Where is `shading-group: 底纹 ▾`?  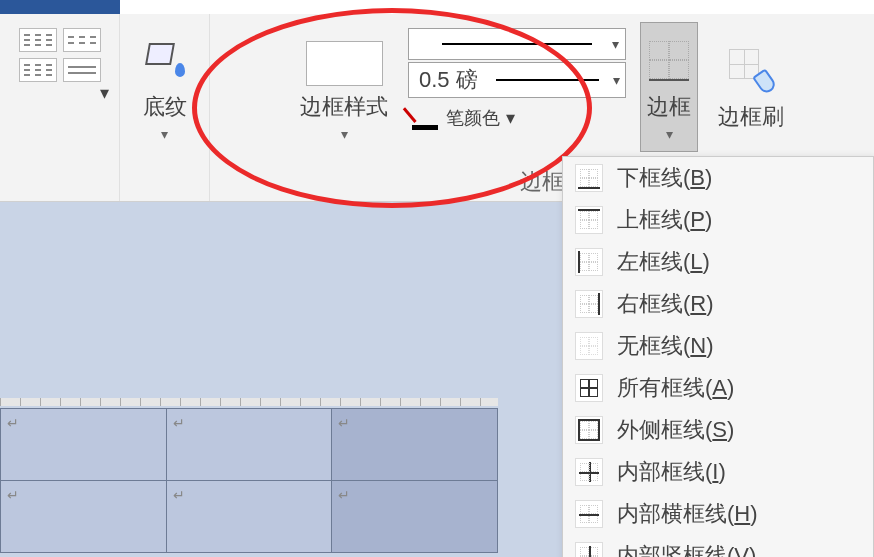
shading-group: 底纹 ▾ is located at coordinates (165, 108).